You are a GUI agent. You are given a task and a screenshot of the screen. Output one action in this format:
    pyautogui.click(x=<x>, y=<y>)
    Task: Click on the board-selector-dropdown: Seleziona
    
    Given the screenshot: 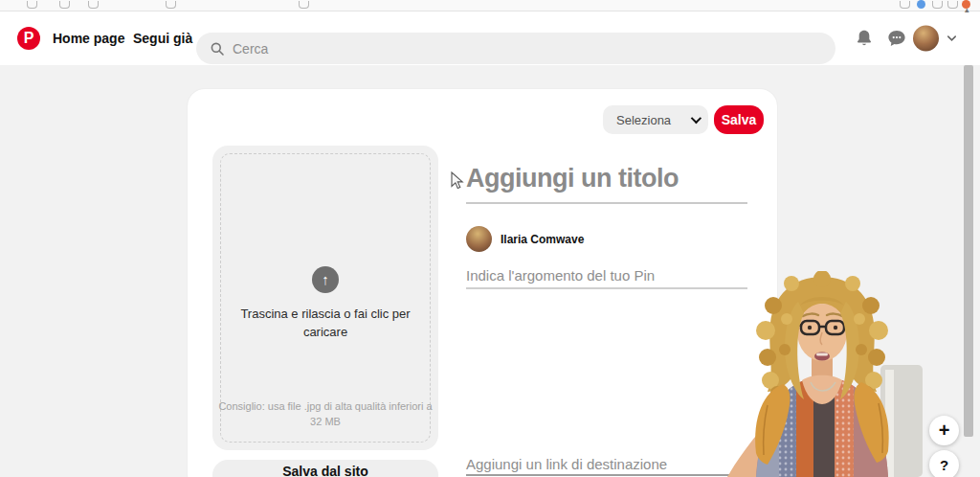 What is the action you would take?
    pyautogui.click(x=656, y=120)
    